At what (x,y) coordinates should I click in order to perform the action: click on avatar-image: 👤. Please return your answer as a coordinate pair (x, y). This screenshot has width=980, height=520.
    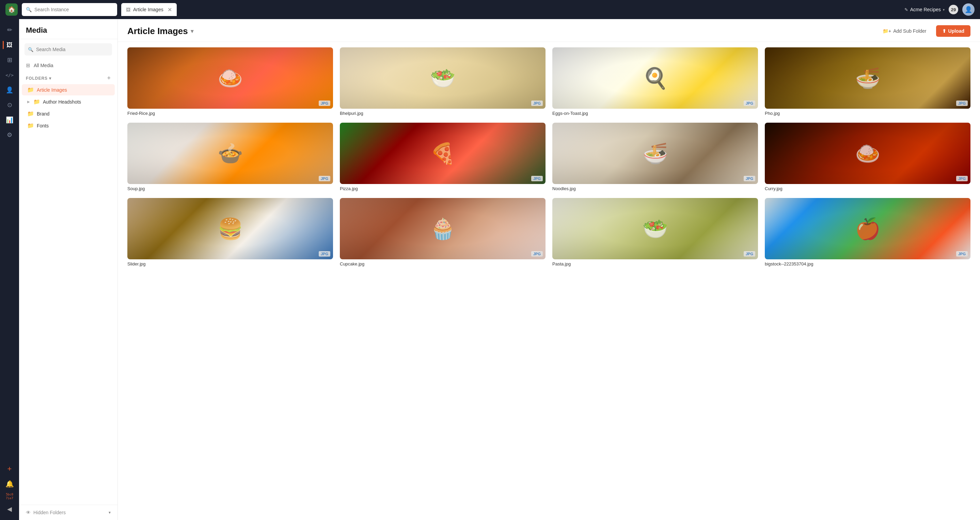
    Looking at the image, I should click on (969, 10).